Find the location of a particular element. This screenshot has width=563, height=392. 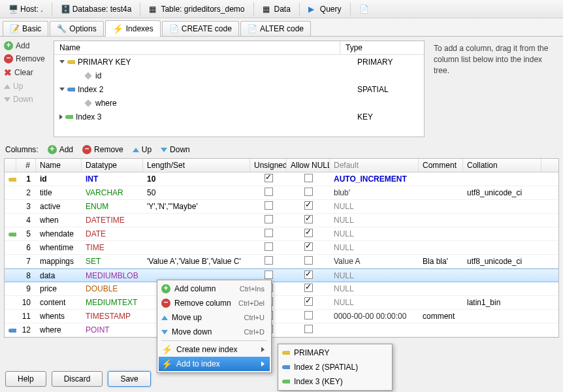

col-length: 'Value A','Value B','Value C' is located at coordinates (197, 261).